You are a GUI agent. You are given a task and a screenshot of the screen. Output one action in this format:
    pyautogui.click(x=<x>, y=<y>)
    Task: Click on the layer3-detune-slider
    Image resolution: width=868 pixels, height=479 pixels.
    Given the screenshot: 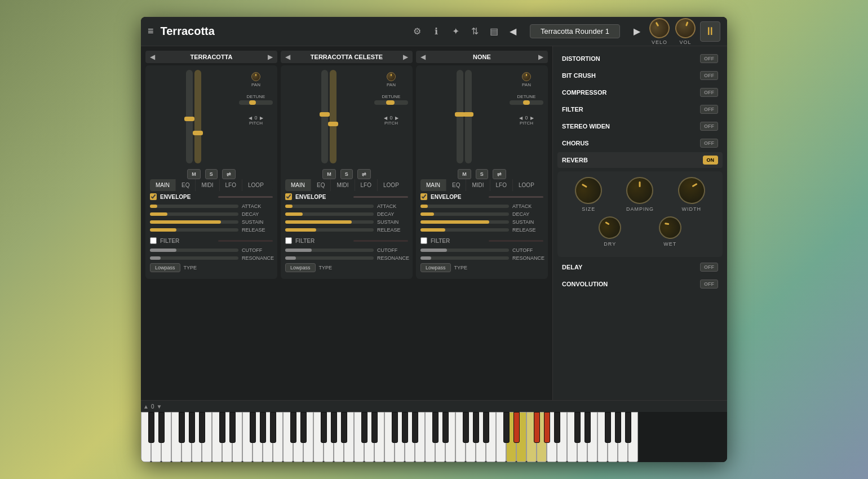 What is the action you would take?
    pyautogui.click(x=526, y=103)
    